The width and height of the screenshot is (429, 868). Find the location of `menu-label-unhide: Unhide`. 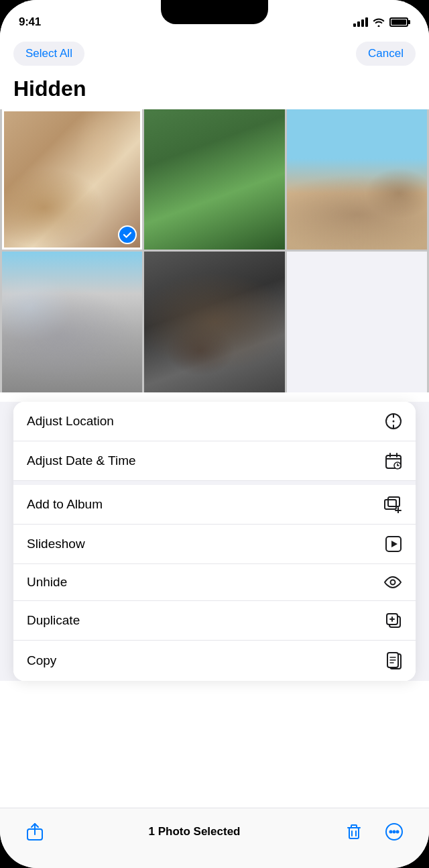

menu-label-unhide: Unhide is located at coordinates (47, 582).